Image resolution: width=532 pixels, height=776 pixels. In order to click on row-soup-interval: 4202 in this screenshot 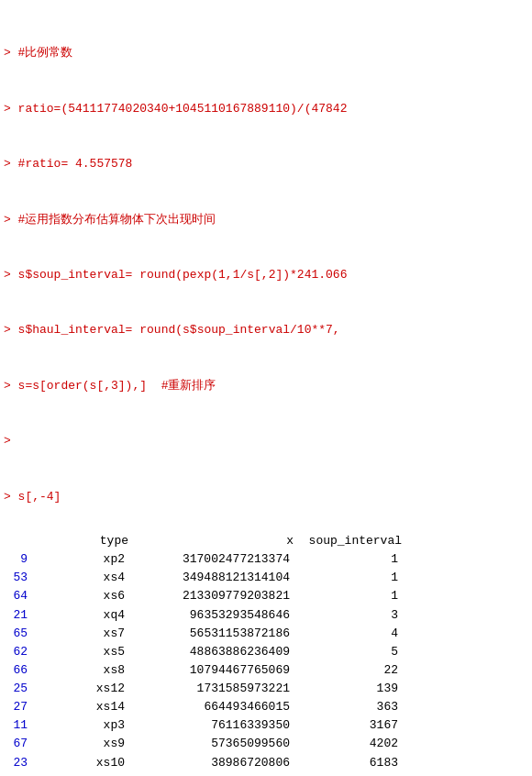, I will do `click(348, 744)`.